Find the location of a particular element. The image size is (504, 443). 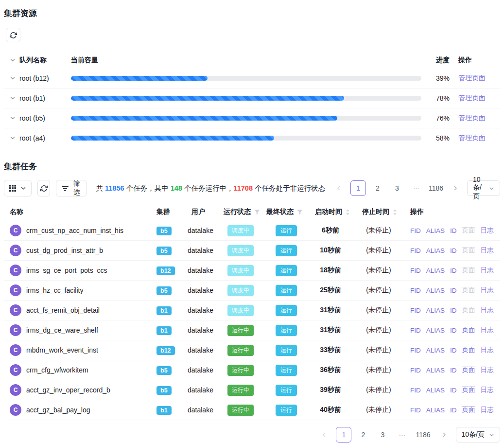

task-user: datalake is located at coordinates (206, 290).